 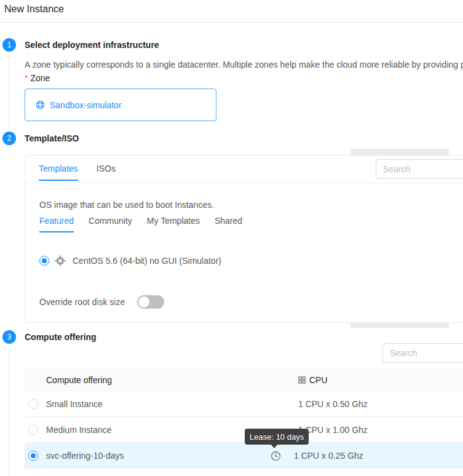 I want to click on title-divider, so click(x=231, y=22).